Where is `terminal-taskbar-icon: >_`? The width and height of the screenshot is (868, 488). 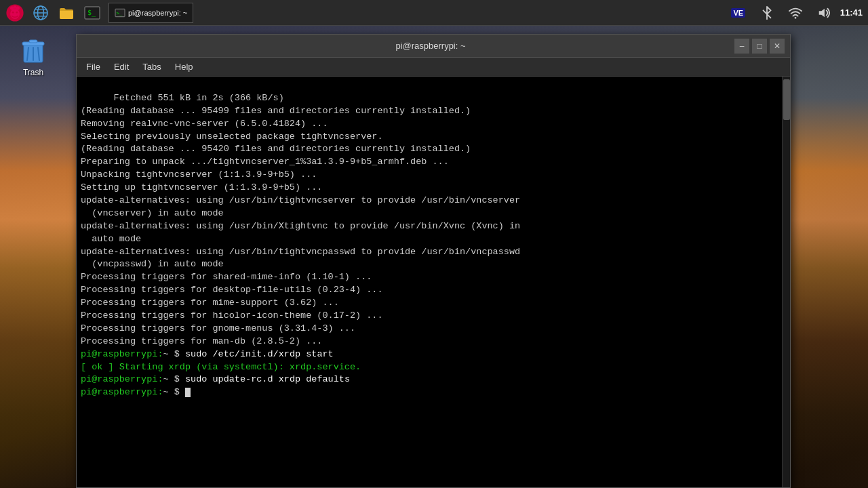
terminal-taskbar-icon: >_ is located at coordinates (120, 13).